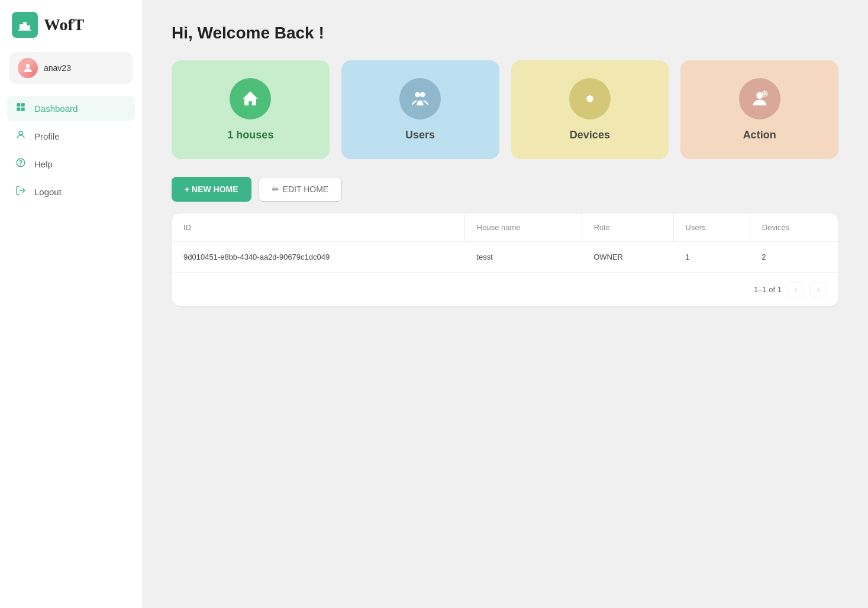 The height and width of the screenshot is (608, 868). I want to click on stat-card-houses: 1 houses, so click(251, 110).